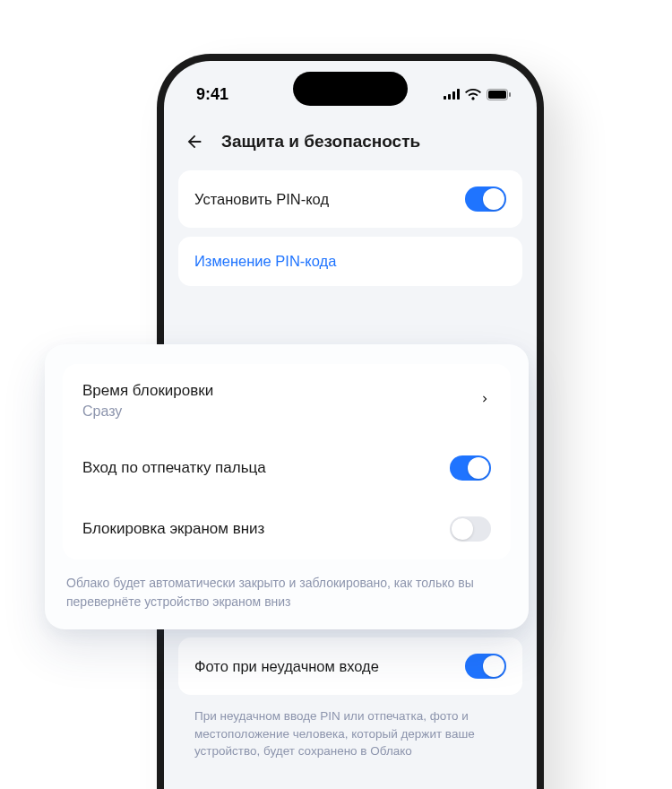  Describe the element at coordinates (350, 666) in the screenshot. I see `intruder-card: Фото при неудачном входе` at that location.